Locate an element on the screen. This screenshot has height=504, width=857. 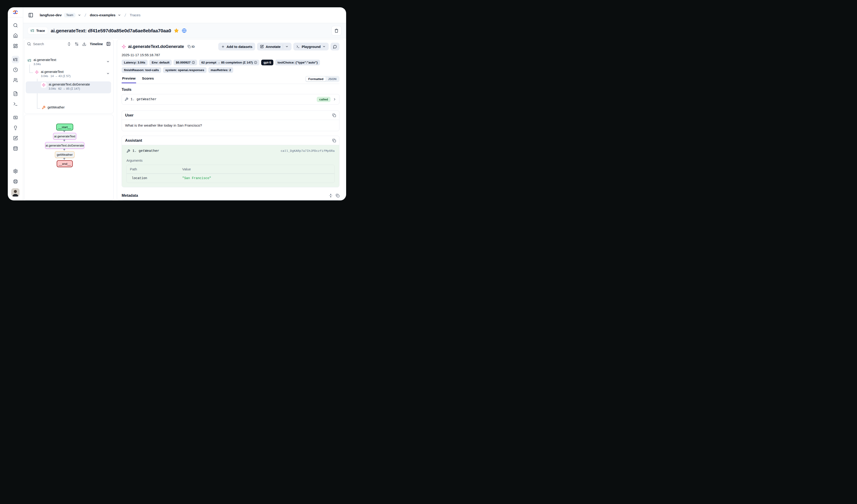
copy-id-button: ID is located at coordinates (191, 47).